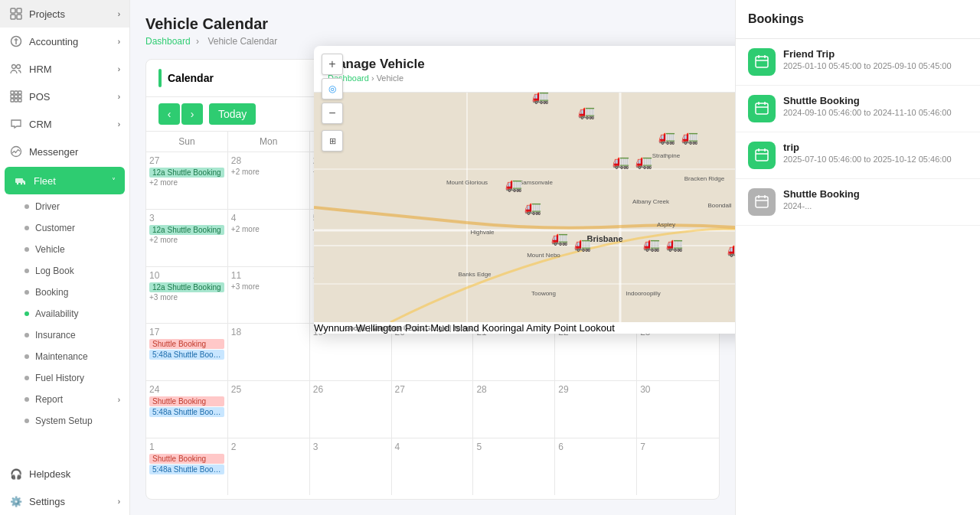 The image size is (980, 515). What do you see at coordinates (187, 409) in the screenshot?
I see `calendar-day: 24 Shuttle Booking 5:48a Shuttle Booking` at bounding box center [187, 409].